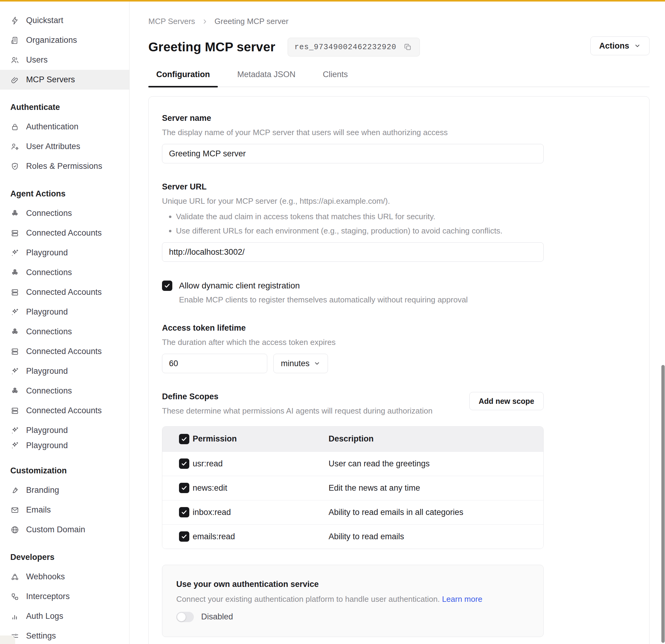 This screenshot has height=644, width=665. Describe the element at coordinates (354, 47) in the screenshot. I see `resource-id-badge: res_97349002462232920` at that location.